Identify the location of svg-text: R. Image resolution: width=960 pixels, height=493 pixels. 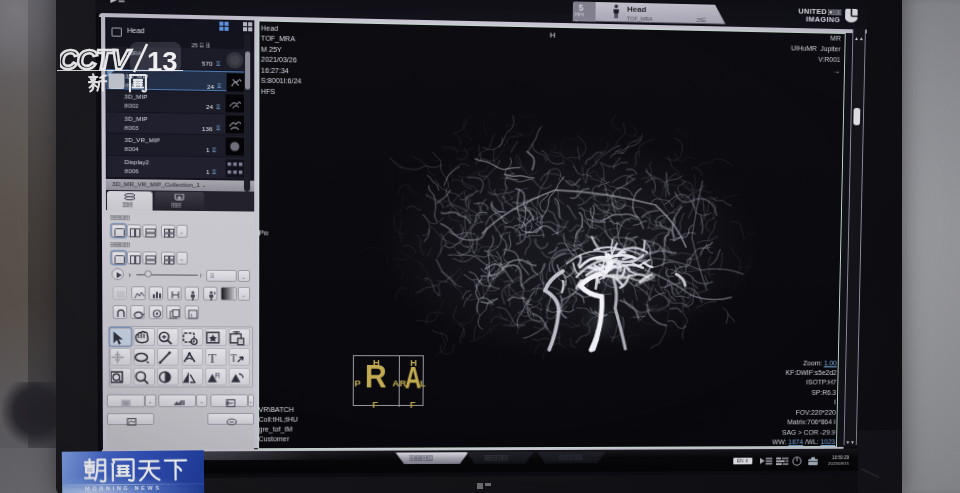
(218, 376).